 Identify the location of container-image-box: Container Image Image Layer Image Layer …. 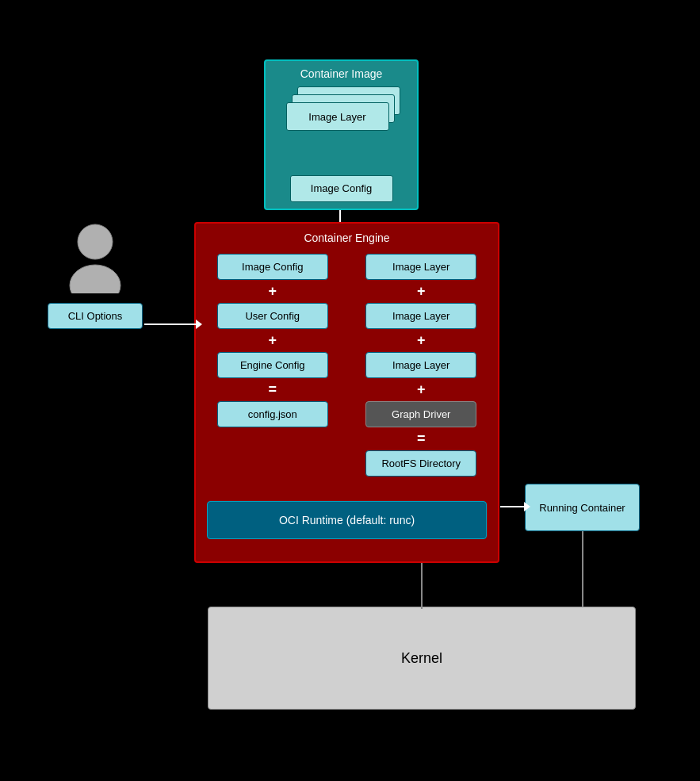
(341, 135).